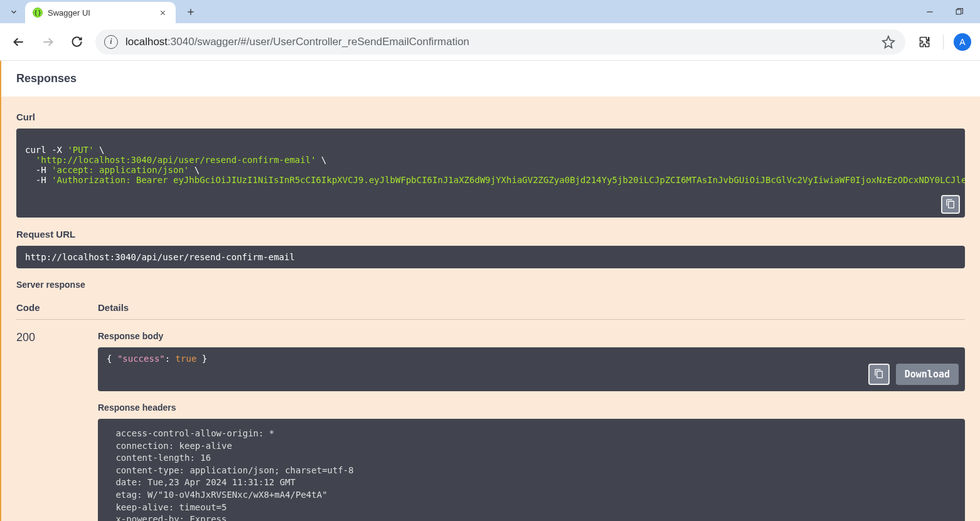 Image resolution: width=980 pixels, height=521 pixels. Describe the element at coordinates (19, 42) in the screenshot. I see `arrow-left-icon` at that location.